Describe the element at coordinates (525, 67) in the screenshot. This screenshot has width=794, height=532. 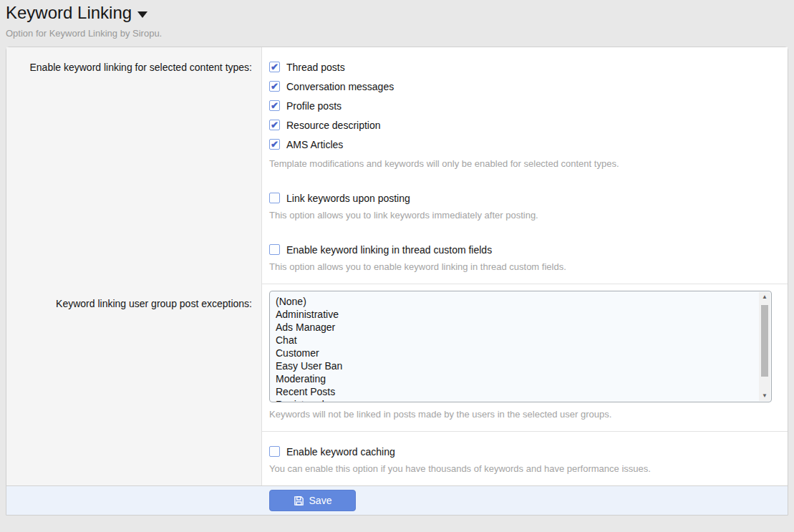
I see `checkbox-thread-posts: ✔ Thread posts` at that location.